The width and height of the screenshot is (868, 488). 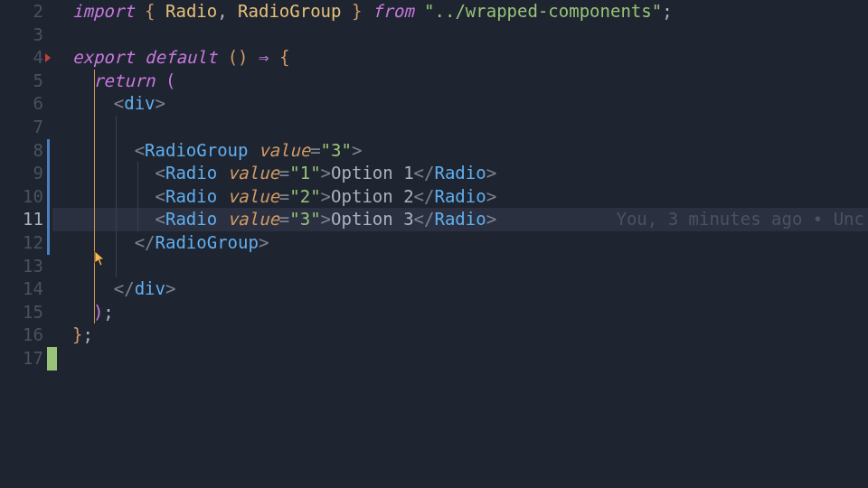 I want to click on text-cursor, so click(x=52, y=359).